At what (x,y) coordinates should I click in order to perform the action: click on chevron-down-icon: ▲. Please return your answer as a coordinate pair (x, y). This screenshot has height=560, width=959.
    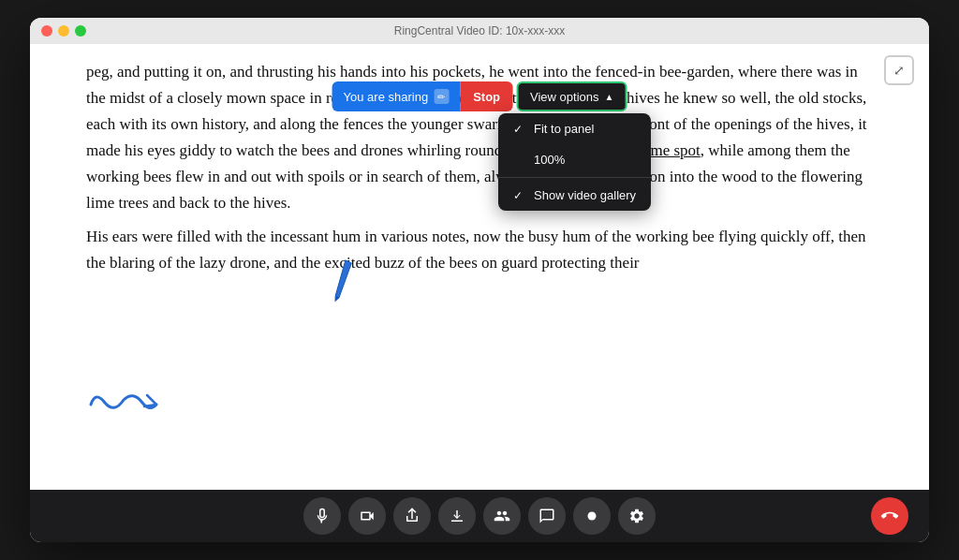
    Looking at the image, I should click on (610, 97).